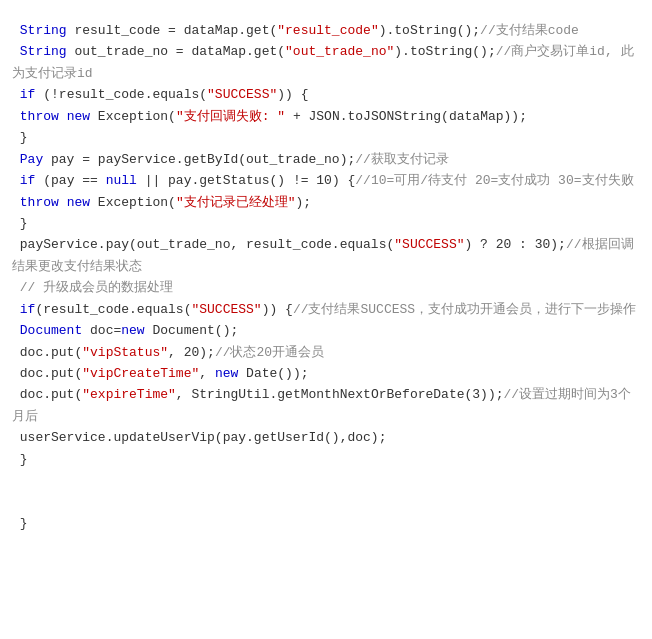 Image resolution: width=652 pixels, height=639 pixels. What do you see at coordinates (168, 352) in the screenshot?
I see `line-14: doc.put("vipStatus", 20);//状态20开通会员` at bounding box center [168, 352].